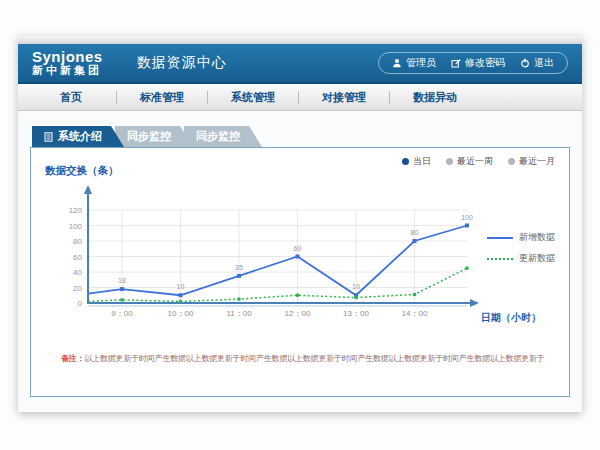 The height and width of the screenshot is (450, 600). Describe the element at coordinates (537, 258) in the screenshot. I see `legend-label: 更新数据` at that location.